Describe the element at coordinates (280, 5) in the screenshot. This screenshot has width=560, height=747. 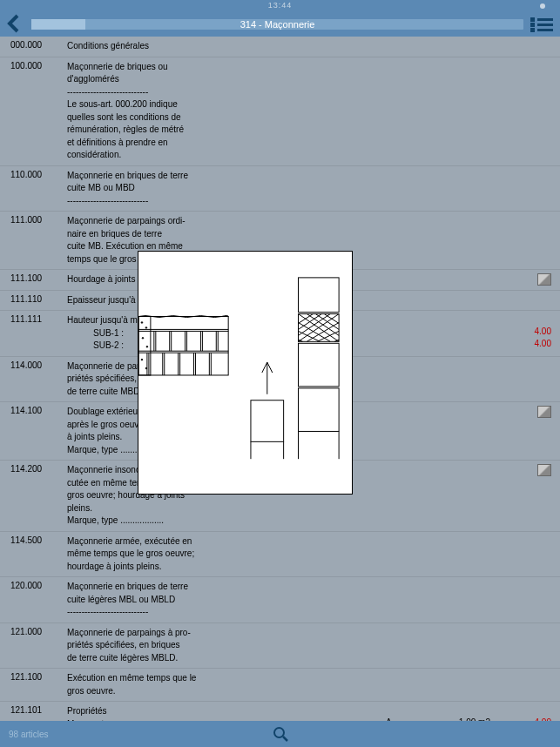
I see `status-time: 13:44` at that location.